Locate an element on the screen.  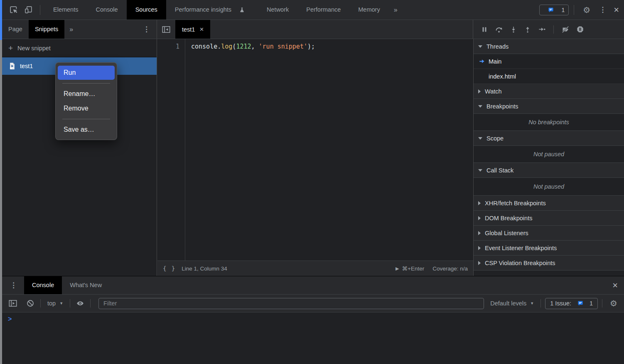
code-token-string: 'run snippet' is located at coordinates (283, 47).